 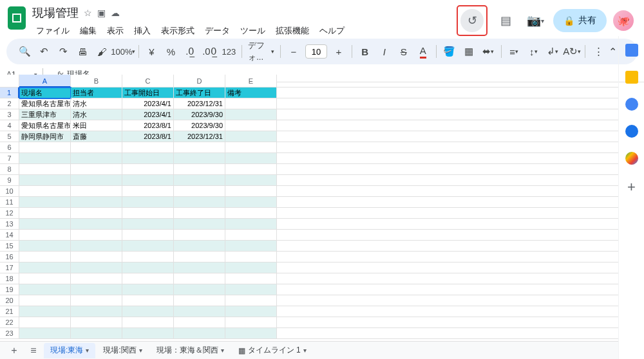 I want to click on font-increase-icon: +, so click(x=339, y=51).